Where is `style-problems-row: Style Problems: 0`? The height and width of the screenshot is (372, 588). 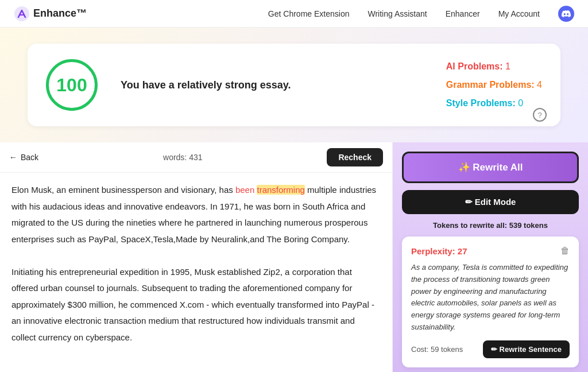 style-problems-row: Style Problems: 0 is located at coordinates (494, 103).